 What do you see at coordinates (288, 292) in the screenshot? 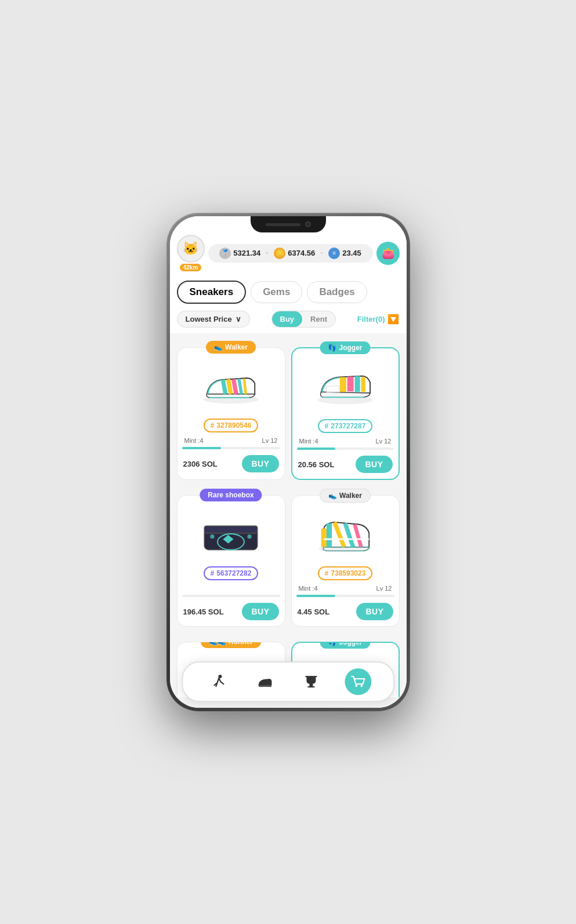
I see `tab-bar: Sneakers Gems Badges` at bounding box center [288, 292].